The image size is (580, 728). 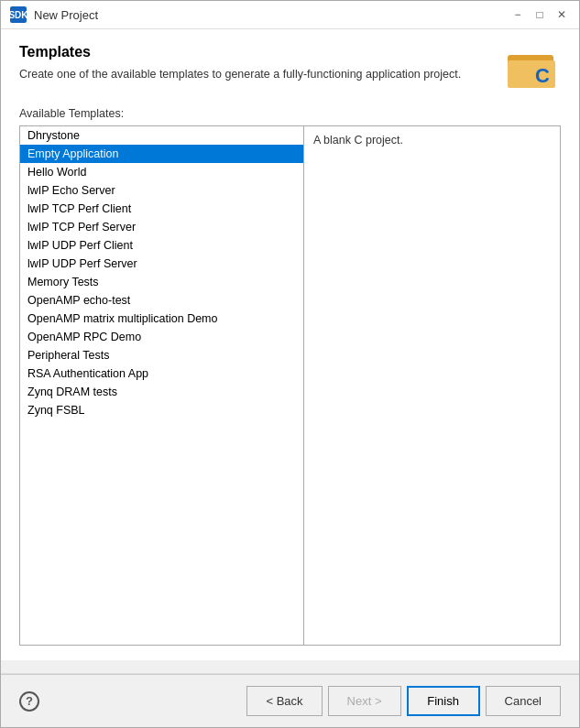 What do you see at coordinates (443, 701) in the screenshot?
I see `finish-button: Finish` at bounding box center [443, 701].